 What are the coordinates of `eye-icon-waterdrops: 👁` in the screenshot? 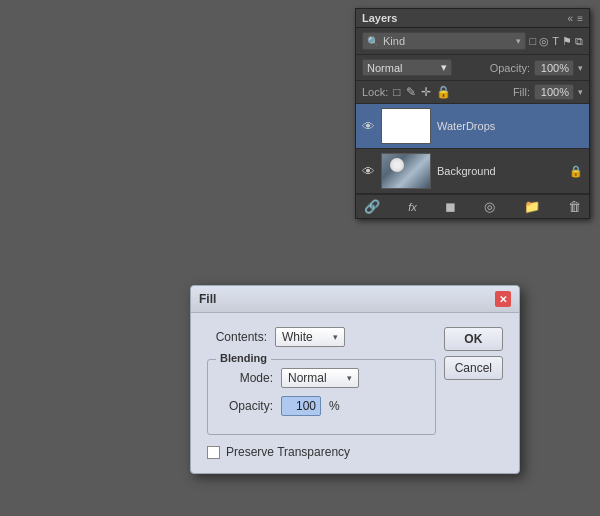 It's located at (368, 126).